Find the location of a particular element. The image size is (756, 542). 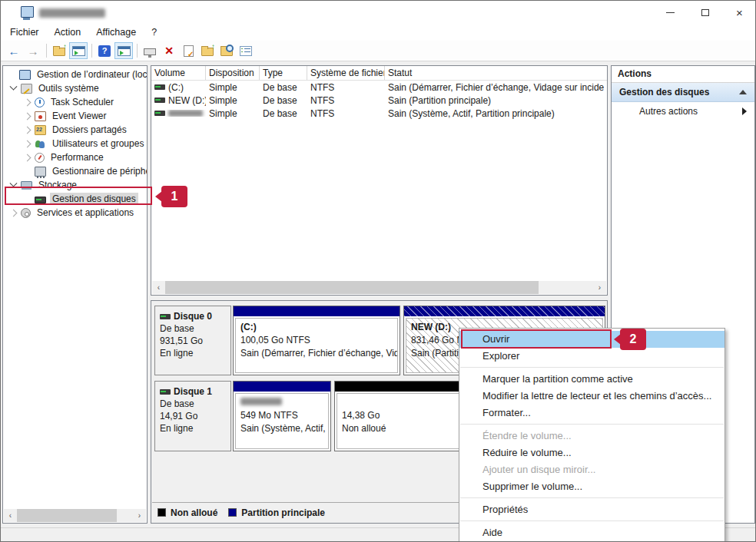

column-volume: Volume is located at coordinates (178, 73).